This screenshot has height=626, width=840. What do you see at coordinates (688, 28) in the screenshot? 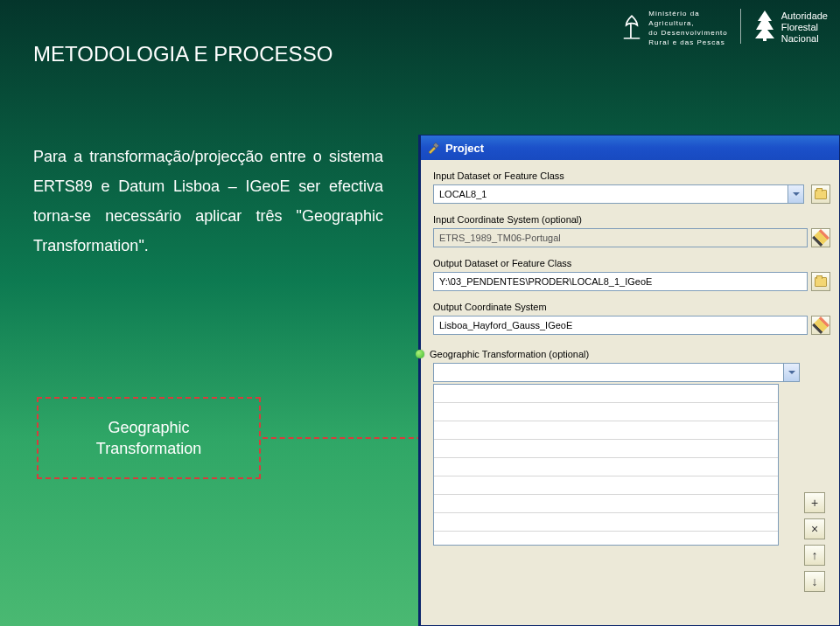
I see `ministry-text: Ministério da Agricultura, do Desenvolvi…` at bounding box center [688, 28].